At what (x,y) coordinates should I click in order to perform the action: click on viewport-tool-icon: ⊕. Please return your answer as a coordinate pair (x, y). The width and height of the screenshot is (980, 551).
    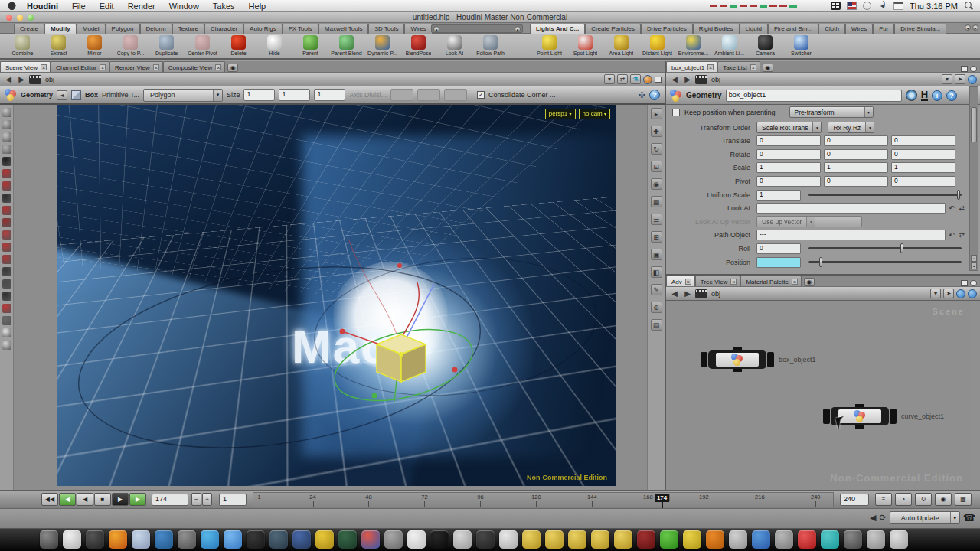
    Looking at the image, I should click on (657, 308).